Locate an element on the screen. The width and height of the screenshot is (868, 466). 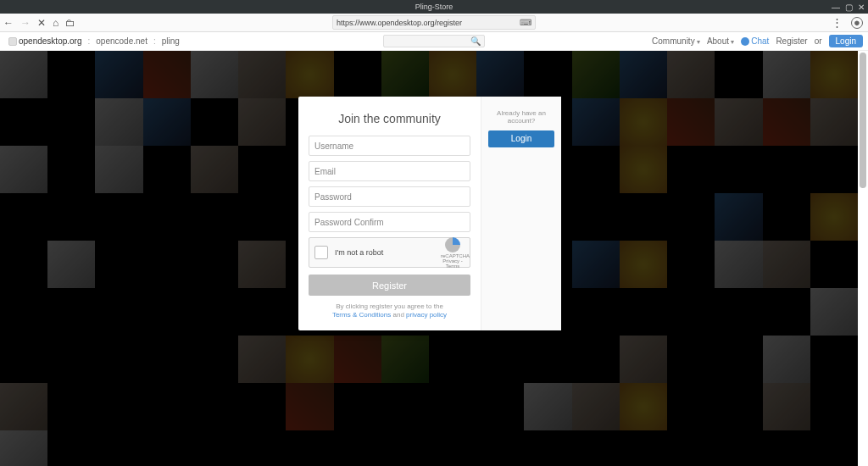
menu-chat: Chat is located at coordinates (754, 41).